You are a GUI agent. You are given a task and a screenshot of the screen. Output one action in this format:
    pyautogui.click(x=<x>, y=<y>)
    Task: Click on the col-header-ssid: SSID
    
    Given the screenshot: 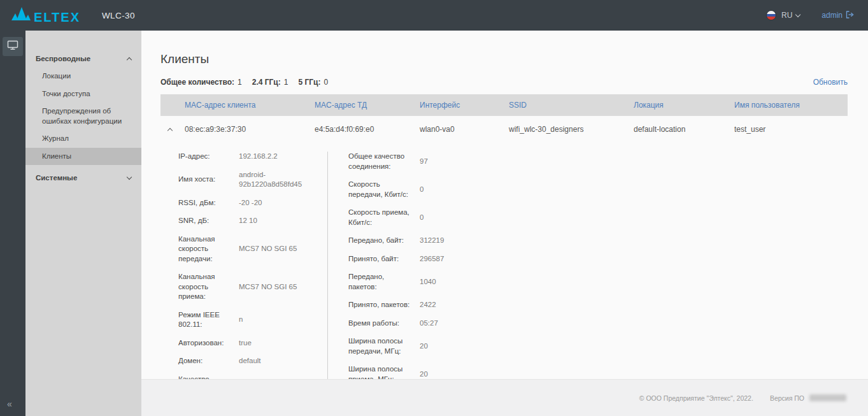 What is the action you would take?
    pyautogui.click(x=569, y=105)
    